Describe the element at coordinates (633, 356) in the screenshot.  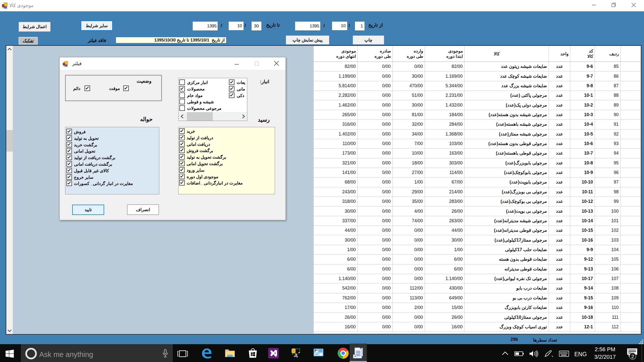
I see `svg-text: 2` at that location.